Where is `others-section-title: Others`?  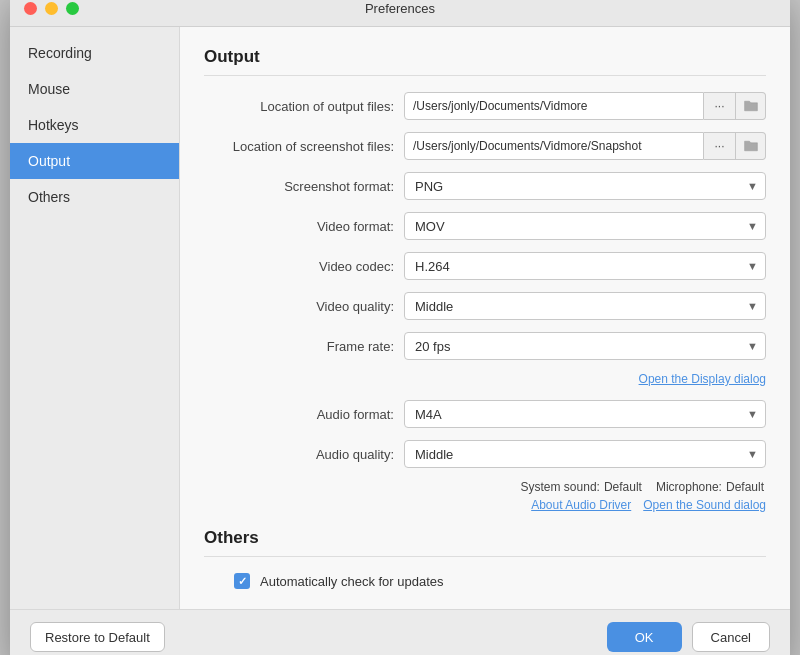 others-section-title: Others is located at coordinates (485, 542).